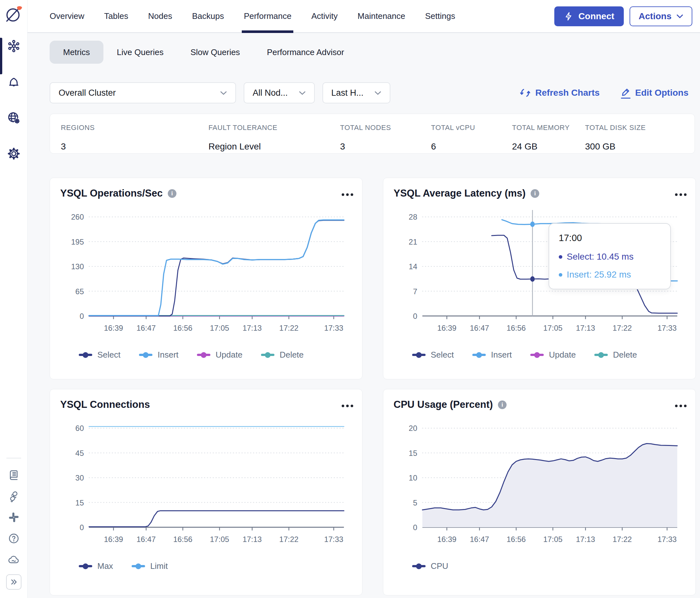 This screenshot has width=700, height=598. What do you see at coordinates (348, 93) in the screenshot?
I see `time-range-value: Last H...` at bounding box center [348, 93].